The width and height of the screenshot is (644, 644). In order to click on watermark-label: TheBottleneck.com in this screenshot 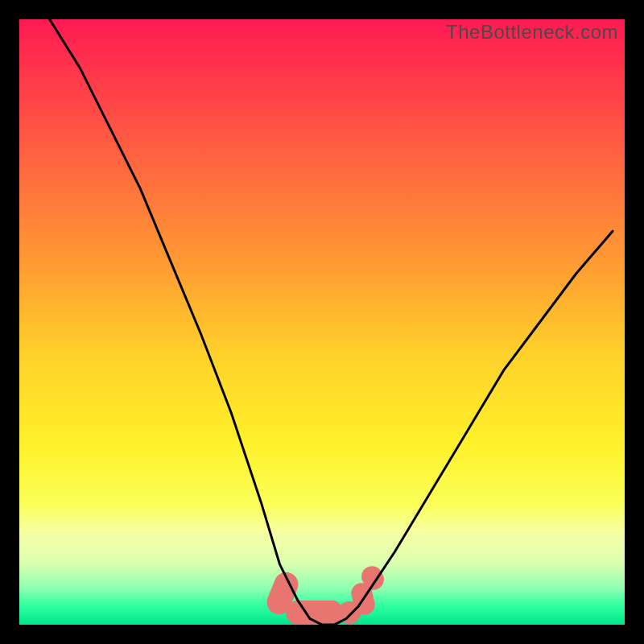, I will do `click(532, 32)`.